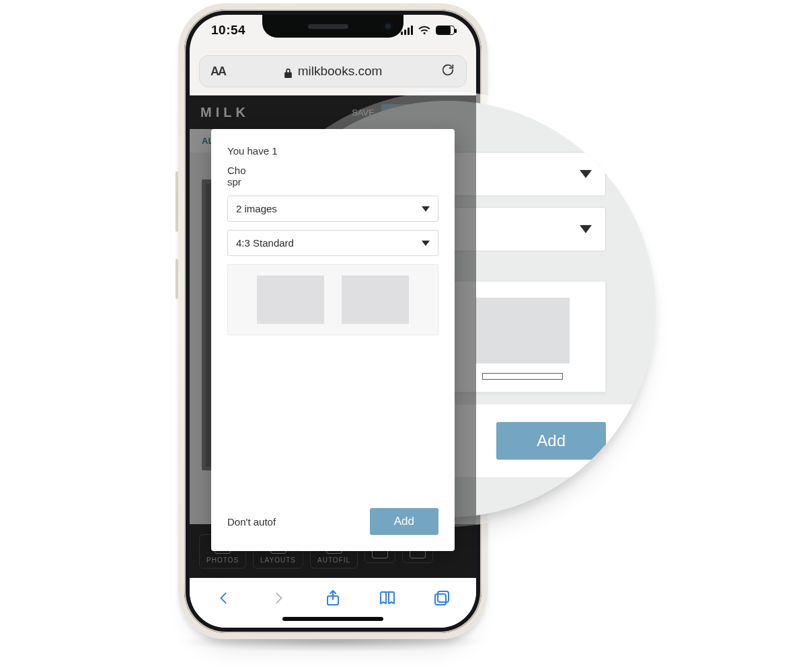  Describe the element at coordinates (333, 598) in the screenshot. I see `share-icon` at that location.